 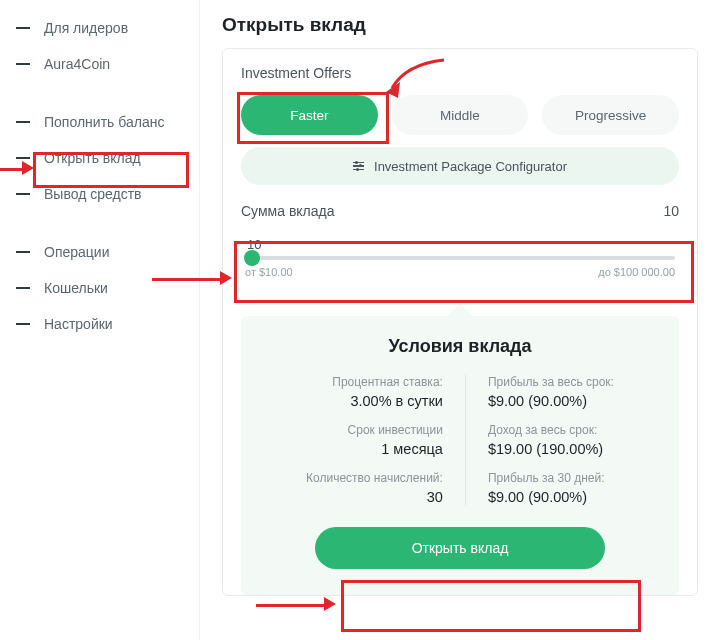 I want to click on amount-value: 10, so click(x=671, y=211).